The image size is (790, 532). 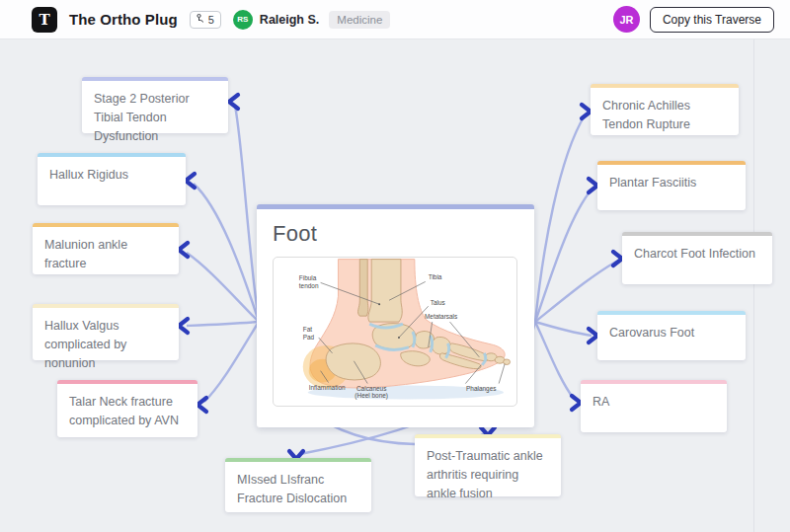 What do you see at coordinates (626, 20) in the screenshot?
I see `user-initials: JR` at bounding box center [626, 20].